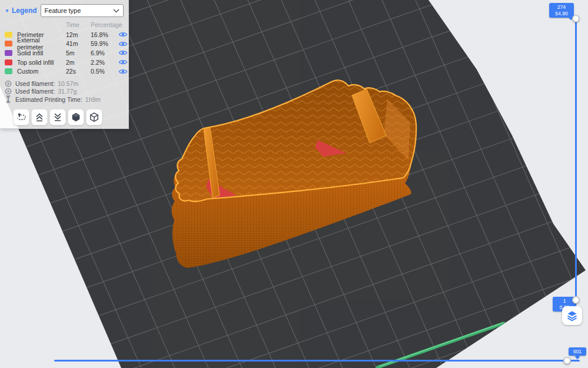 This screenshot has height=368, width=588. What do you see at coordinates (76, 117) in the screenshot?
I see `solid-view-button` at bounding box center [76, 117].